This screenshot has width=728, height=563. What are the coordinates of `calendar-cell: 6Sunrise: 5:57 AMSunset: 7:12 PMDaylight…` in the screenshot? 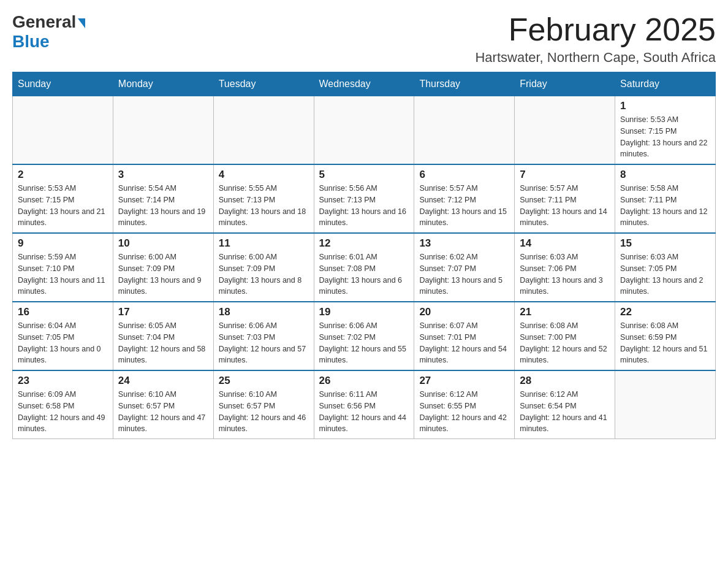 It's located at (464, 199).